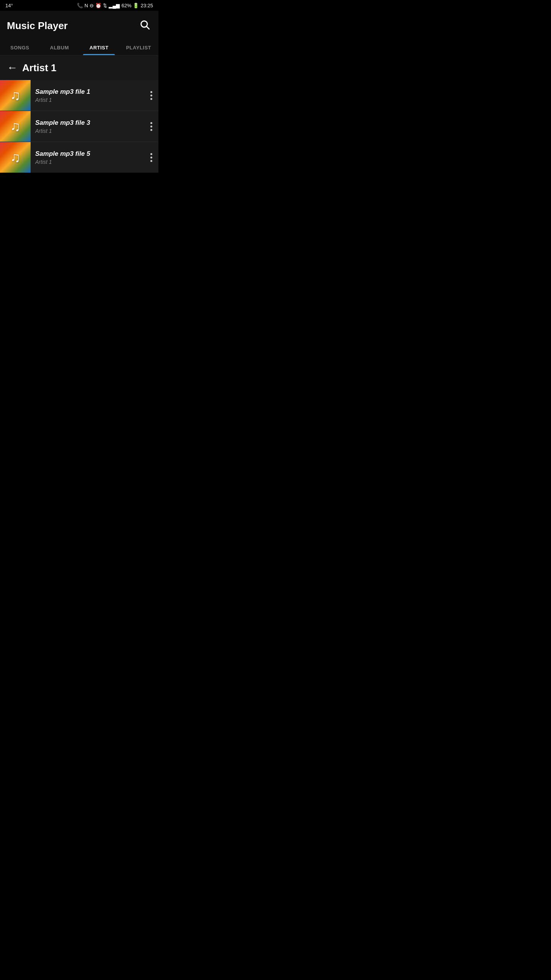  Describe the element at coordinates (147, 5) in the screenshot. I see `clock: 23:25` at that location.